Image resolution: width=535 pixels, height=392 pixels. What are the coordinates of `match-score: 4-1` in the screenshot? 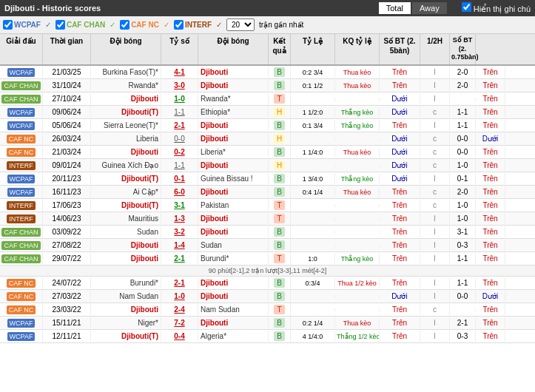 It's located at (180, 72).